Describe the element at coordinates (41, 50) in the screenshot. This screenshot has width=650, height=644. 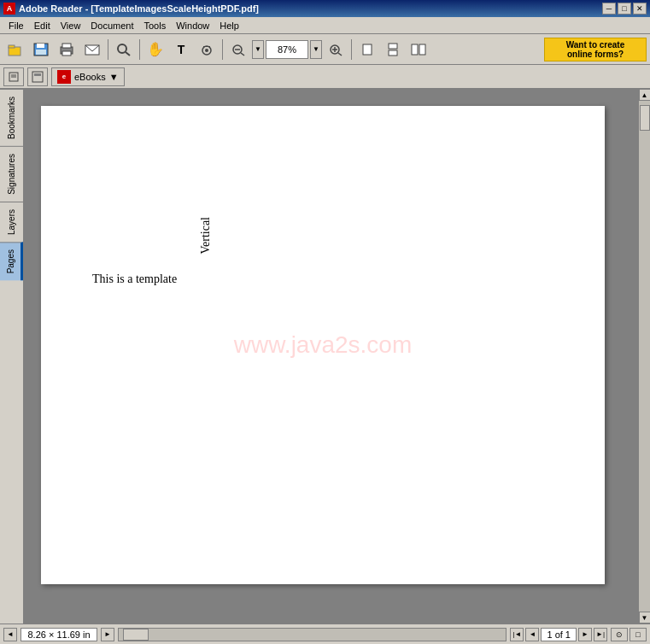
I see `save-button` at that location.